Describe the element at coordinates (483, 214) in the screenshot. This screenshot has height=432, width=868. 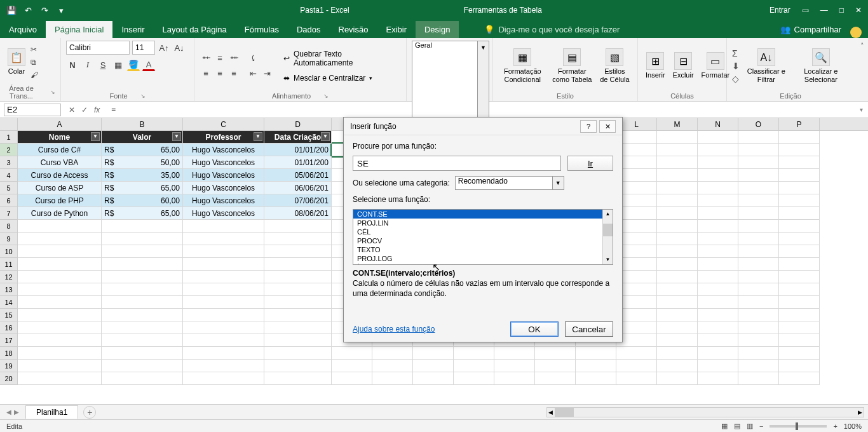
I see `function-list-item: CONT.SE` at that location.